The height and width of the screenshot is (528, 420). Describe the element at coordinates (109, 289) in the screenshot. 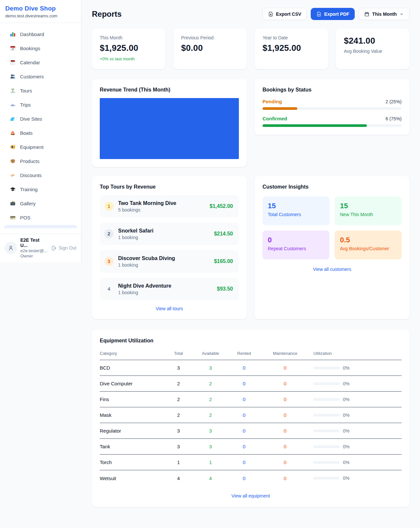

I see `rank-badge: 4` at that location.